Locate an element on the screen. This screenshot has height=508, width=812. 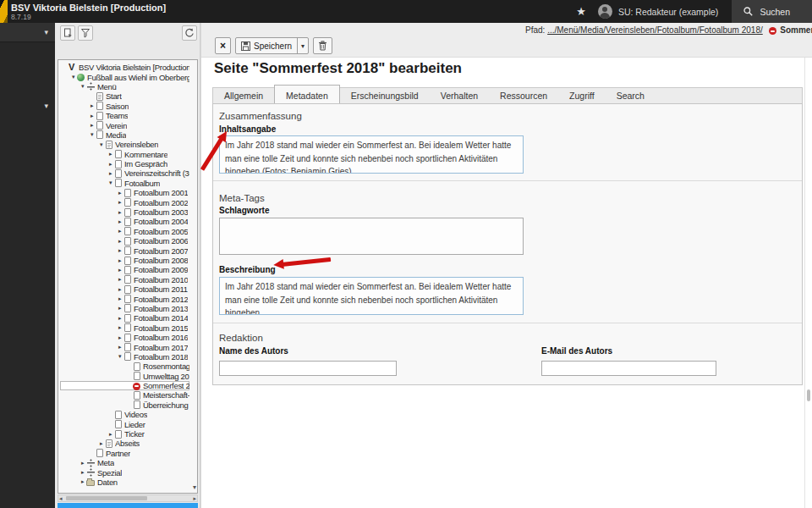
tree-item: ▸ Fotoalbum 2011 is located at coordinates (125, 290).